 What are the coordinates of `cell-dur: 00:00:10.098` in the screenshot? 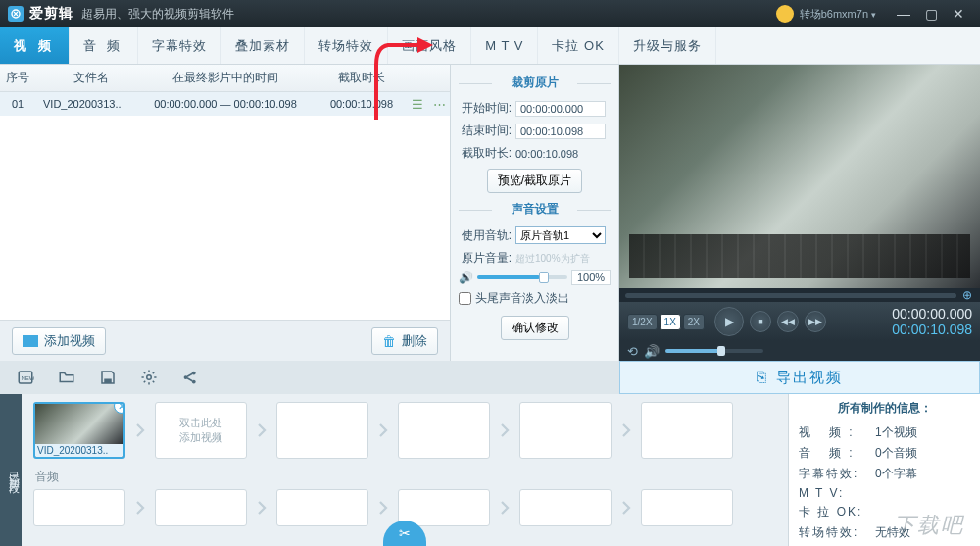 It's located at (362, 104).